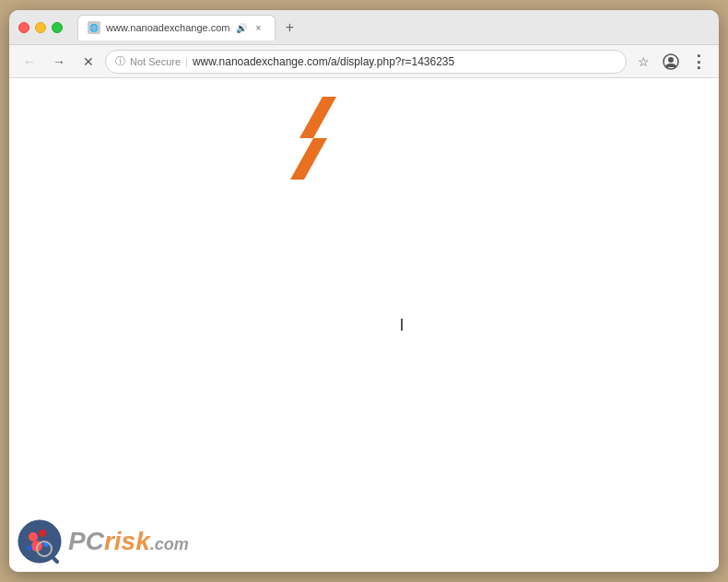 Image resolution: width=728 pixels, height=582 pixels. What do you see at coordinates (364, 62) in the screenshot?
I see `nav-bar: ← → ✕ ⓘ Not Secure | www.nanoadexchange.…` at bounding box center [364, 62].